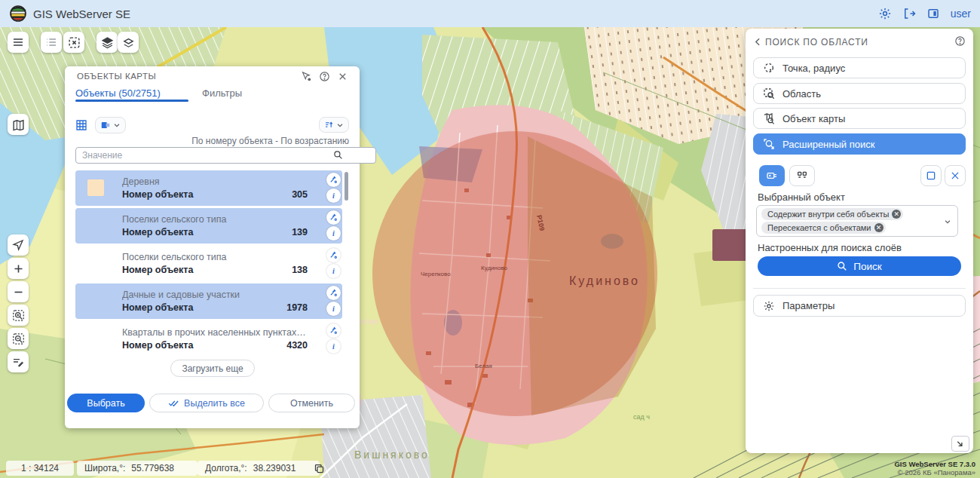 The height and width of the screenshot is (478, 980). I want to click on parameters-button: Параметры, so click(859, 306).